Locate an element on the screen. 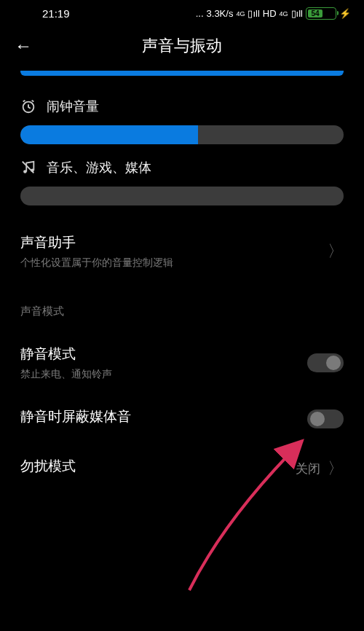 The height and width of the screenshot is (631, 364). header: ← 声音与振动 is located at coordinates (182, 47).